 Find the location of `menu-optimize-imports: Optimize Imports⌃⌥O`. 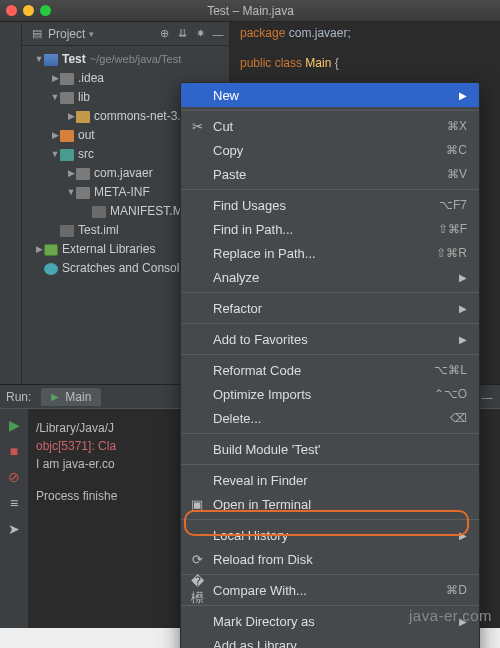

menu-optimize-imports: Optimize Imports⌃⌥O is located at coordinates (330, 394).